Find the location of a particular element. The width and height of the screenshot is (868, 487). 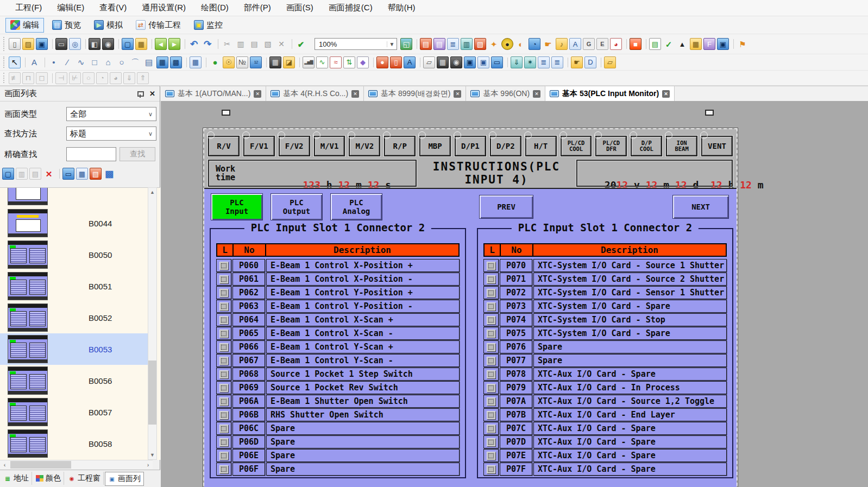

screen-menu: 画面(S) is located at coordinates (300, 8).